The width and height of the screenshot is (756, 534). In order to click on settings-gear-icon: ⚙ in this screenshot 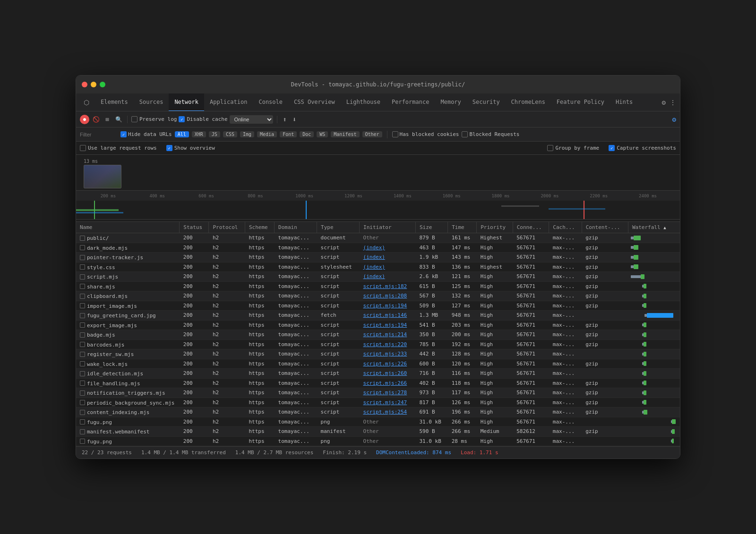, I will do `click(674, 119)`.